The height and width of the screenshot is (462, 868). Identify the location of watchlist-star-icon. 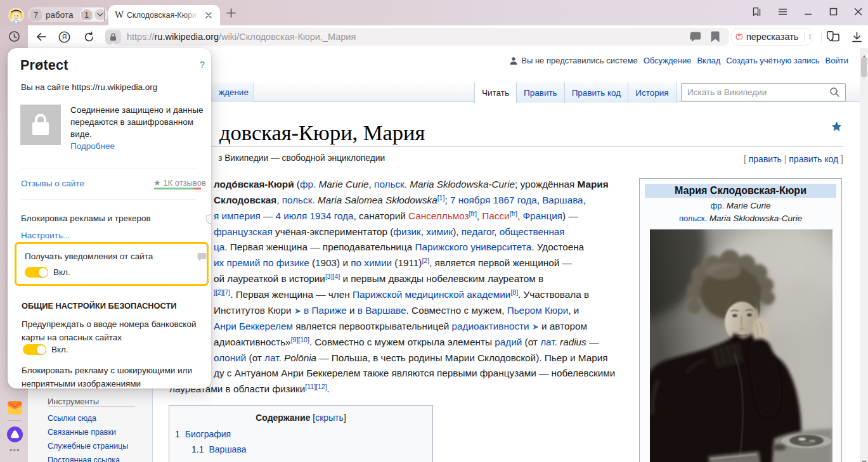
(837, 128).